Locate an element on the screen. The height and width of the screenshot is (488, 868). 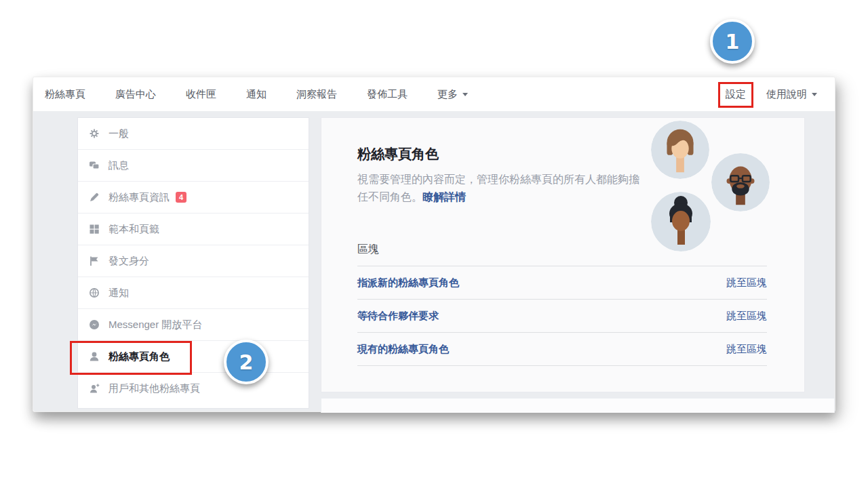
sidebar-item-label: 通知 is located at coordinates (119, 293).